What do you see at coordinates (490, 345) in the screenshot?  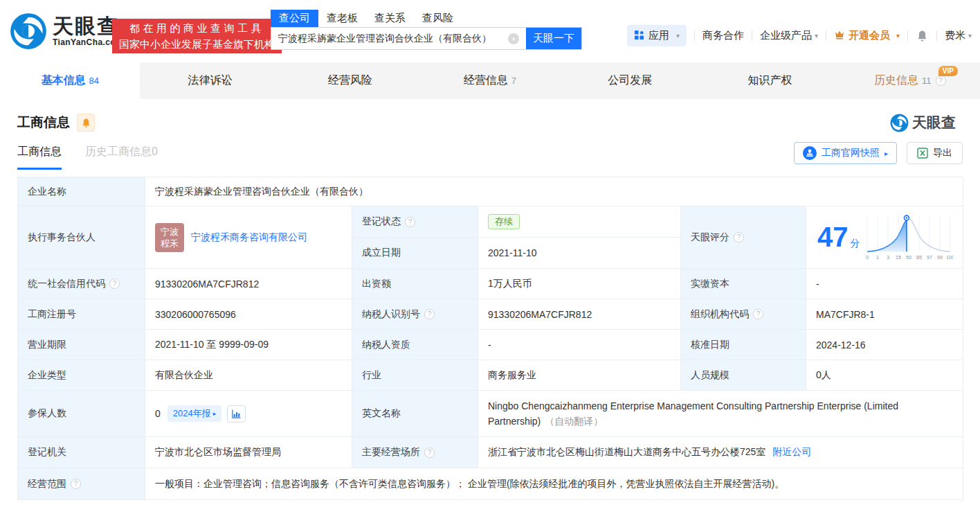 I see `table-row: 营业期限 2021-11-10 至 9999-09-09 纳税人资质 - 核准日…` at bounding box center [490, 345].